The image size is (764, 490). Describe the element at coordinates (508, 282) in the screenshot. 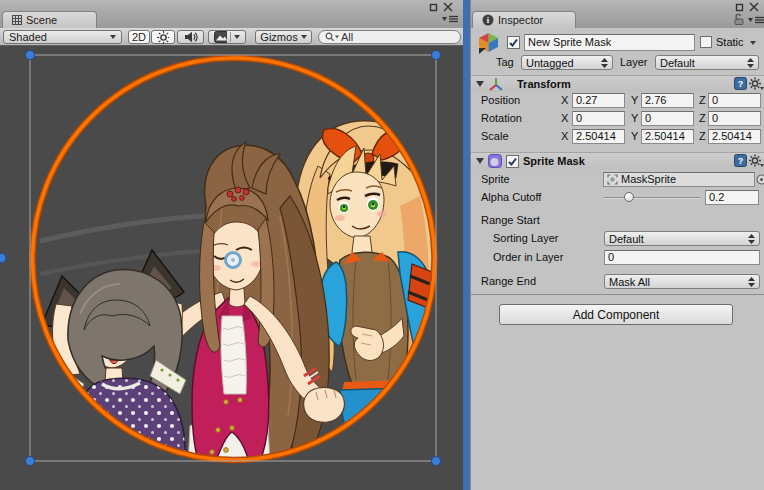

I see `range-end-label: Range End` at that location.